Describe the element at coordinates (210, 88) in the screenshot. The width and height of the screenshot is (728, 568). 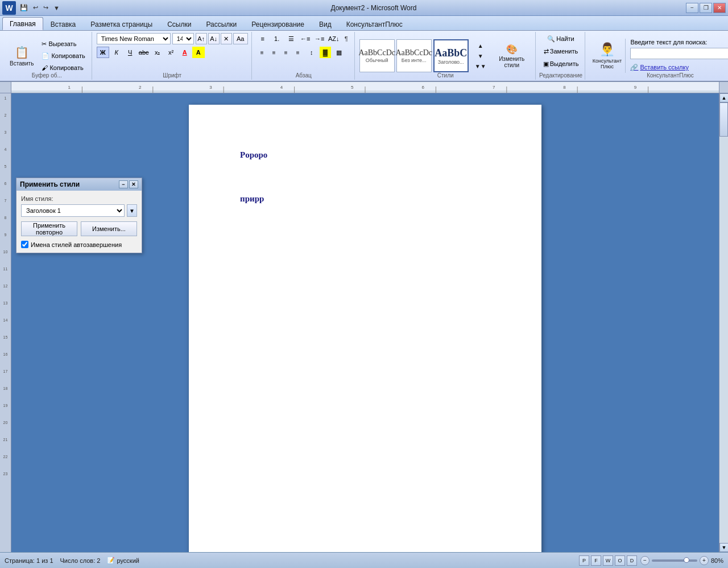
I see `svg-text: 3` at that location.